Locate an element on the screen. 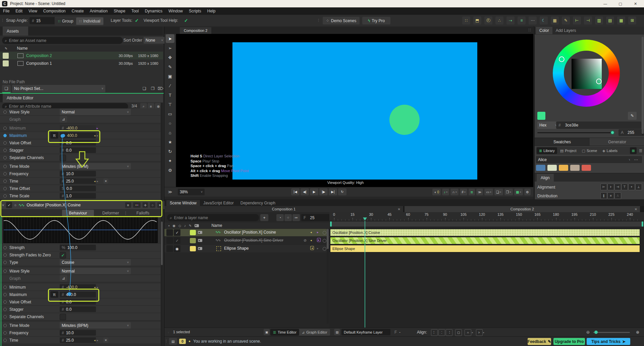  tab-add-layers: Add Layers is located at coordinates (566, 31).